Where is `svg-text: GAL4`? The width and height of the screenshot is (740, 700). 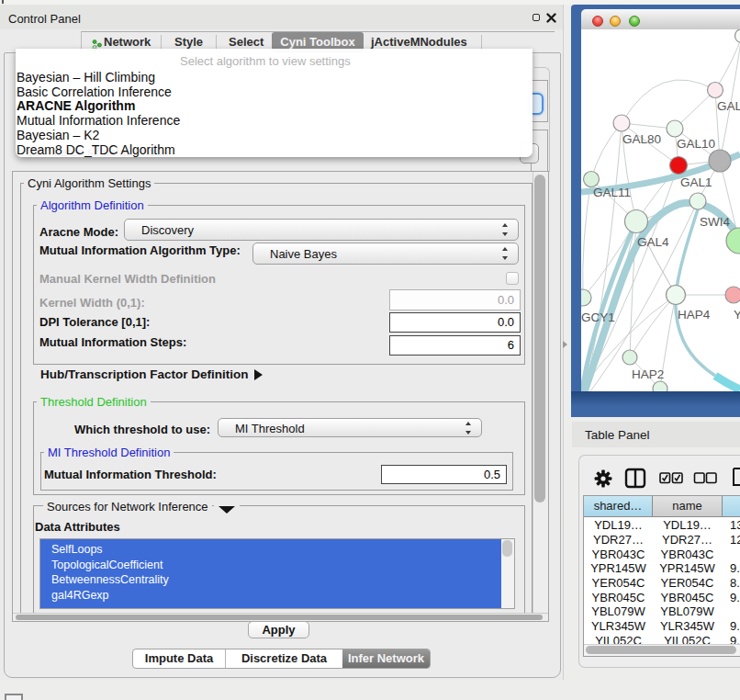 svg-text: GAL4 is located at coordinates (654, 243).